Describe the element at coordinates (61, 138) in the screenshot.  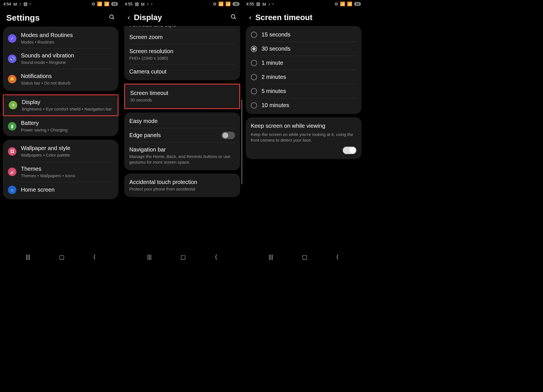
I see `settings-list: ✓ Modes and Routines Modes • Routines 🔊 …` at that location.